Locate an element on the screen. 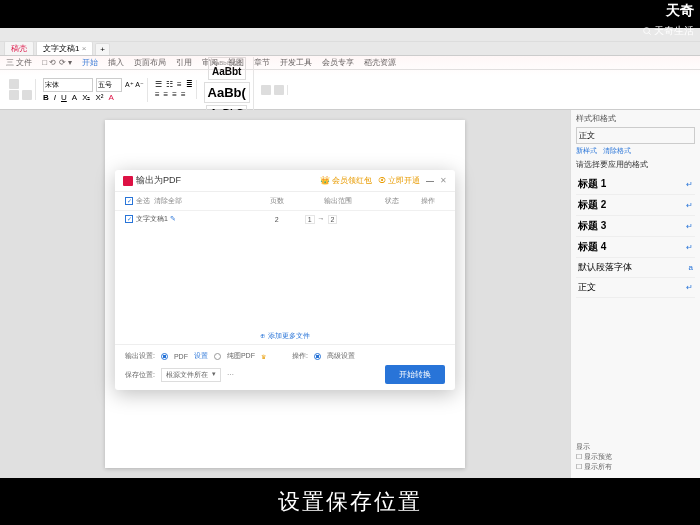 The width and height of the screenshot is (700, 525). file-checkbox: ✓ is located at coordinates (129, 219).